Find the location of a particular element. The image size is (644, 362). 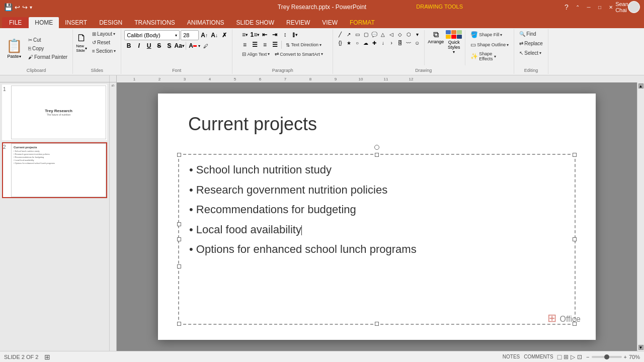

handle-left-upper is located at coordinates (179, 224).